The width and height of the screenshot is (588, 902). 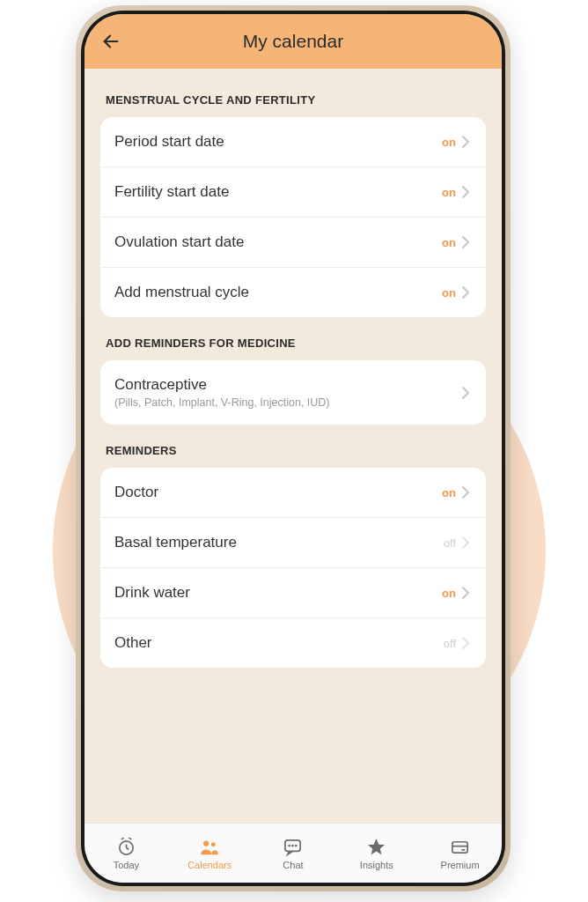 What do you see at coordinates (287, 403) in the screenshot?
I see `row-sublabel: (Pills, Patch, Implant, V-Ring, Injectio…` at bounding box center [287, 403].